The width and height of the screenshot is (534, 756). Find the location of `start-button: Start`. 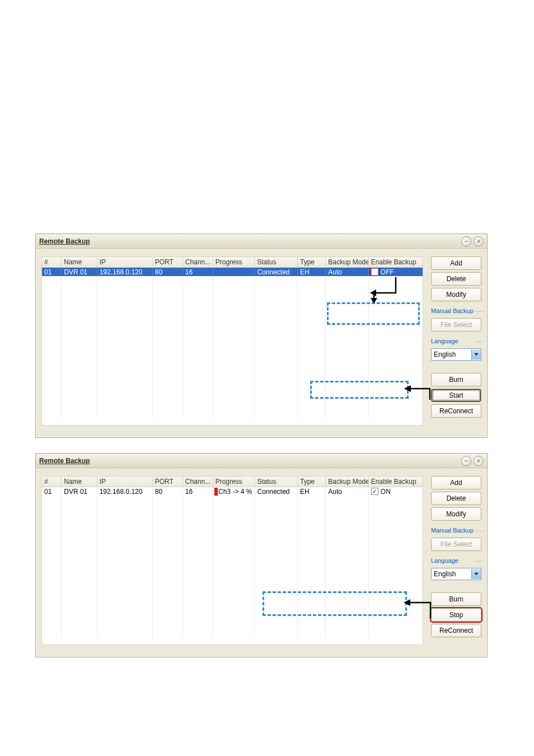

start-button: Start is located at coordinates (456, 395).